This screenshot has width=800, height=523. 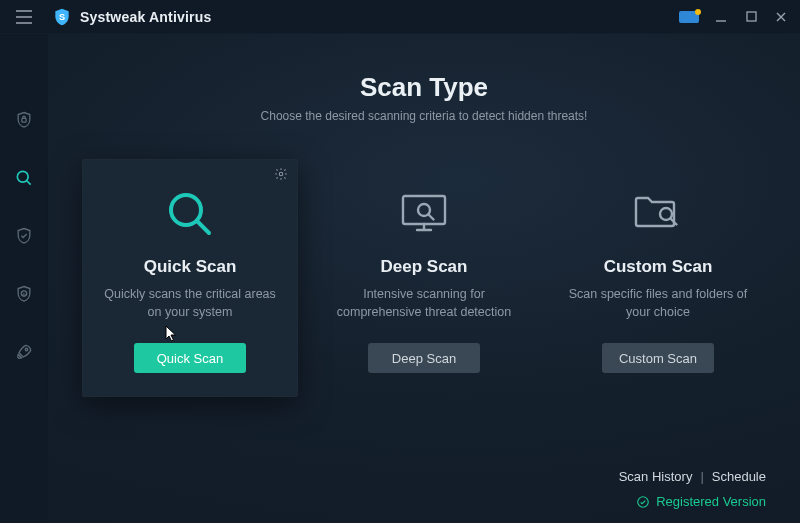 What do you see at coordinates (656, 476) in the screenshot?
I see `scan-history-link: Scan History` at bounding box center [656, 476].